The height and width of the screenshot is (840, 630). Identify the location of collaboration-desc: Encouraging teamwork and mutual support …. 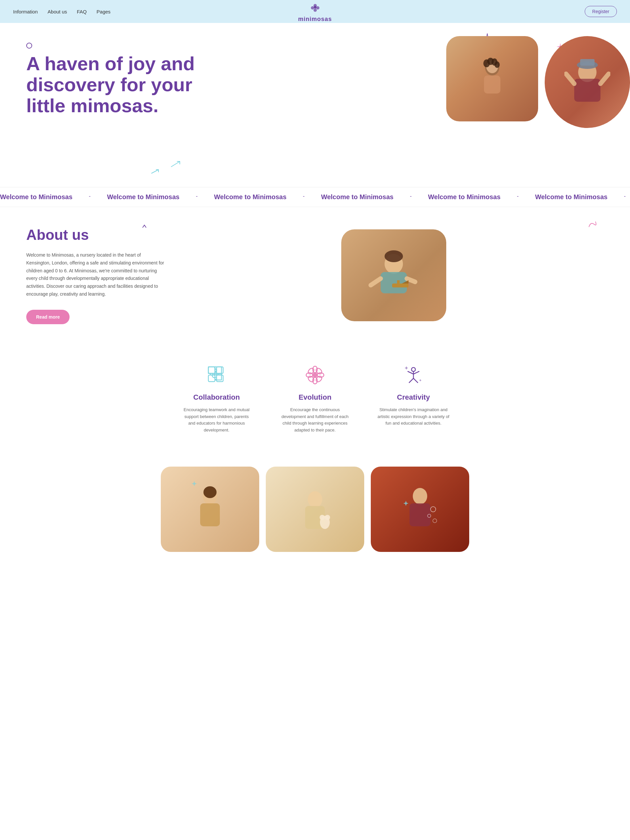
(216, 420).